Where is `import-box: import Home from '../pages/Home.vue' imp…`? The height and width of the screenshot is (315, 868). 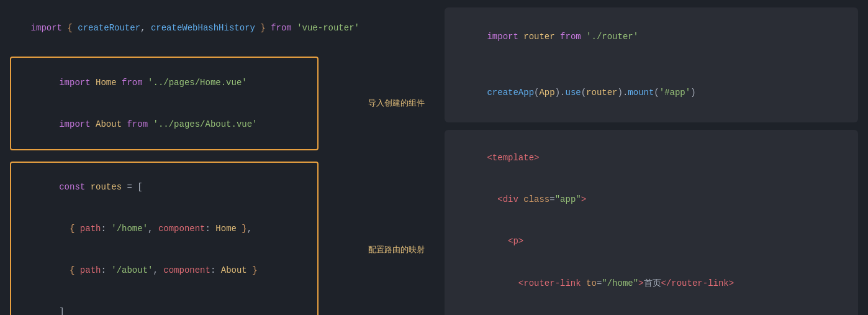 import-box: import Home from '../pages/Home.vue' imp… is located at coordinates (164, 103).